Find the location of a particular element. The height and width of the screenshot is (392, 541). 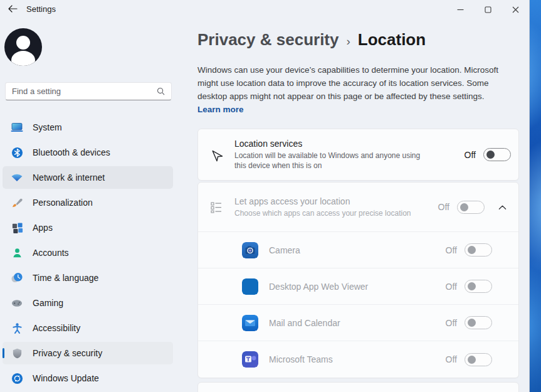

page-title: Location is located at coordinates (392, 40).